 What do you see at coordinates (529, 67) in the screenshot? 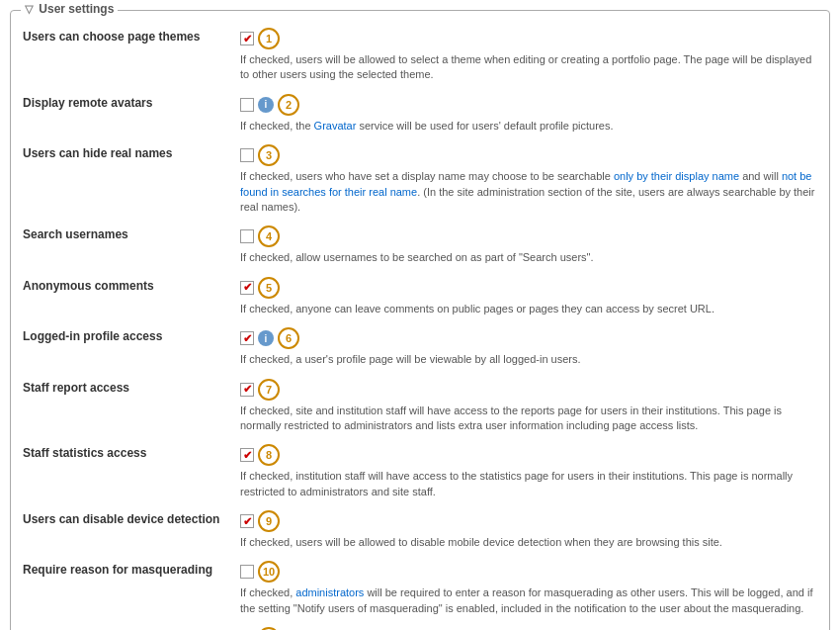
I see `setting-desc: If checked, users will be allowed to sel…` at bounding box center [529, 67].